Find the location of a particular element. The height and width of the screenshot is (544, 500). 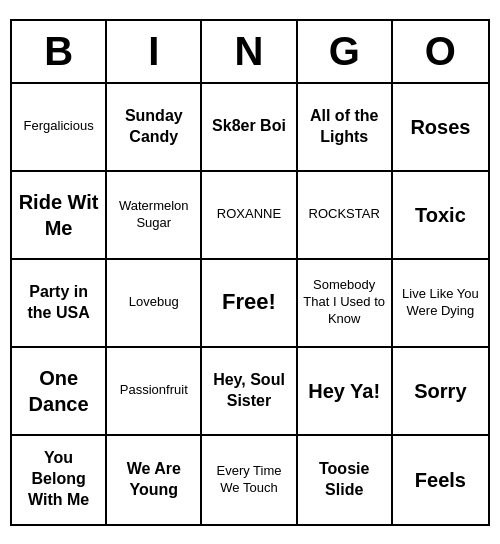

bingo-header-letter: O is located at coordinates (440, 52).